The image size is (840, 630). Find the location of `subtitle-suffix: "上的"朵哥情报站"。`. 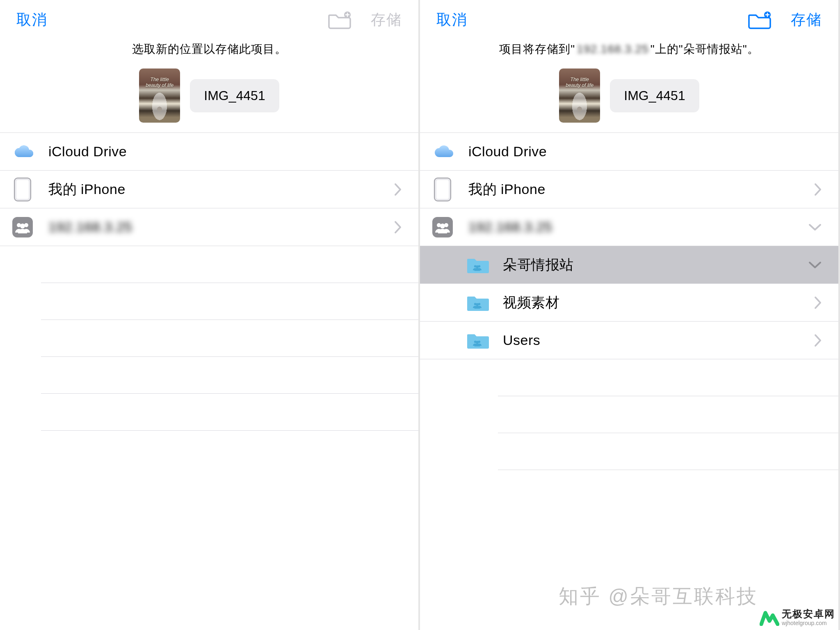

subtitle-suffix: "上的"朵哥情报站"。 is located at coordinates (705, 49).